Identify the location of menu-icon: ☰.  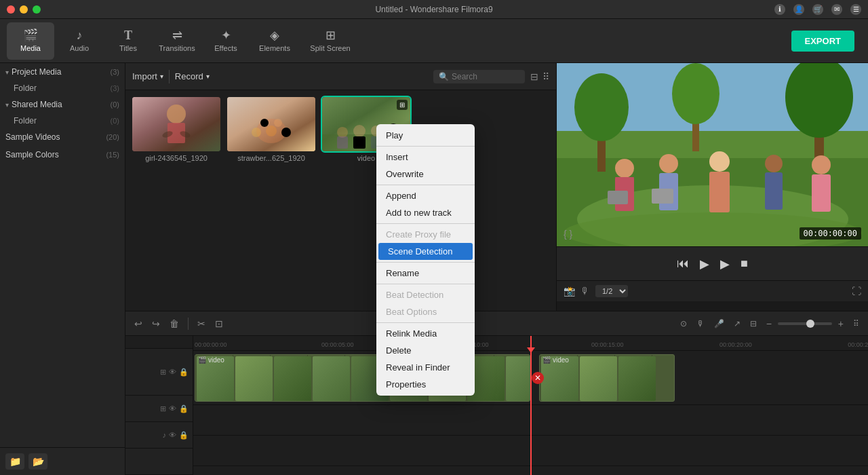
(856, 10).